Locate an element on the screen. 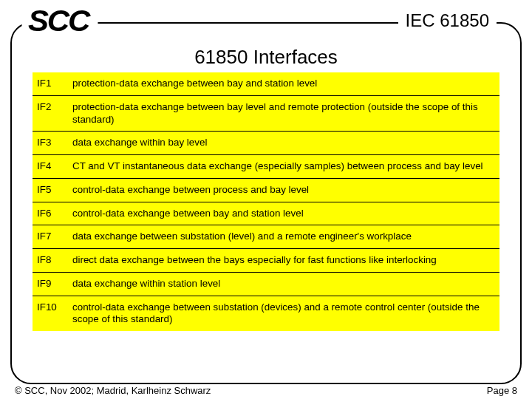  interface-desc: CT and VT instantaneous data exchange (e… is located at coordinates (284, 167).